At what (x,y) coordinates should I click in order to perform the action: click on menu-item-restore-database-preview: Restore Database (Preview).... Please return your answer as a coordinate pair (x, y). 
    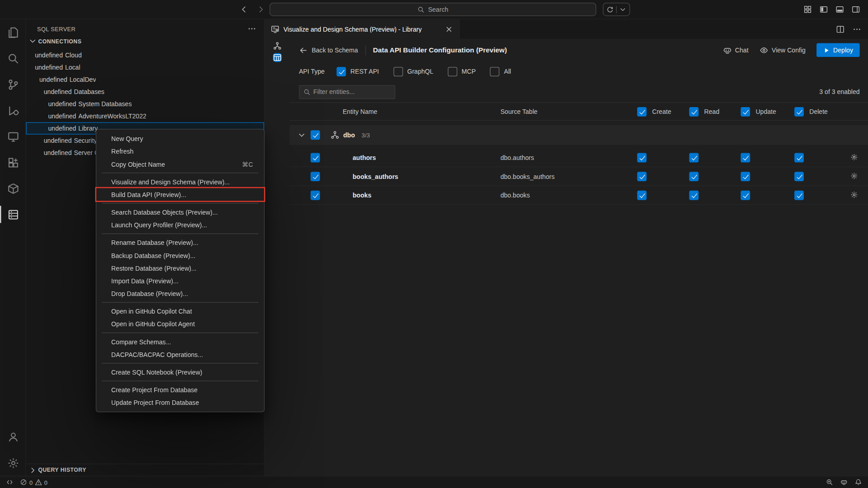
    Looking at the image, I should click on (180, 268).